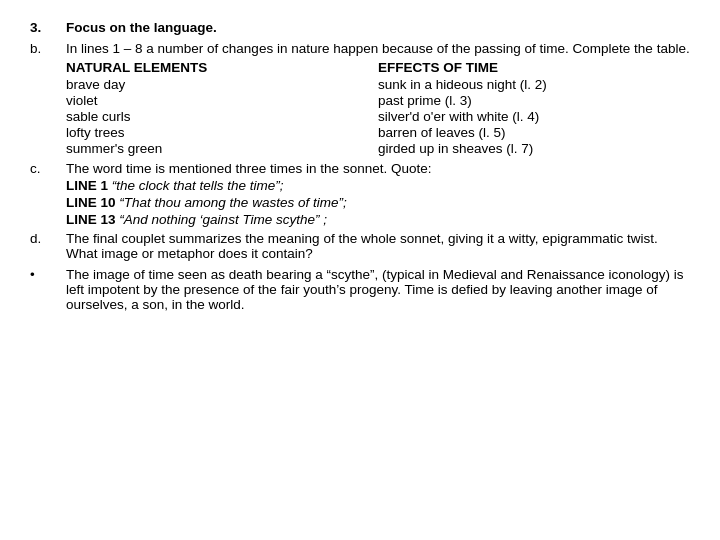 Image resolution: width=720 pixels, height=540 pixels. I want to click on row-1-col2: sunk in a hideous night (l. 2), so click(534, 84).